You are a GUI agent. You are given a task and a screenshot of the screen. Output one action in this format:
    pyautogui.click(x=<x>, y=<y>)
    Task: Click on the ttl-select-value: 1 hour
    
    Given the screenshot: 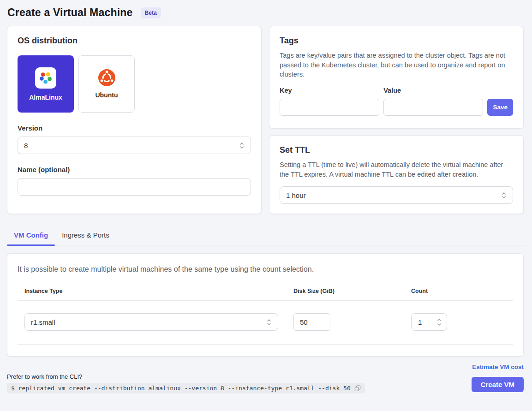 What is the action you would take?
    pyautogui.click(x=296, y=196)
    